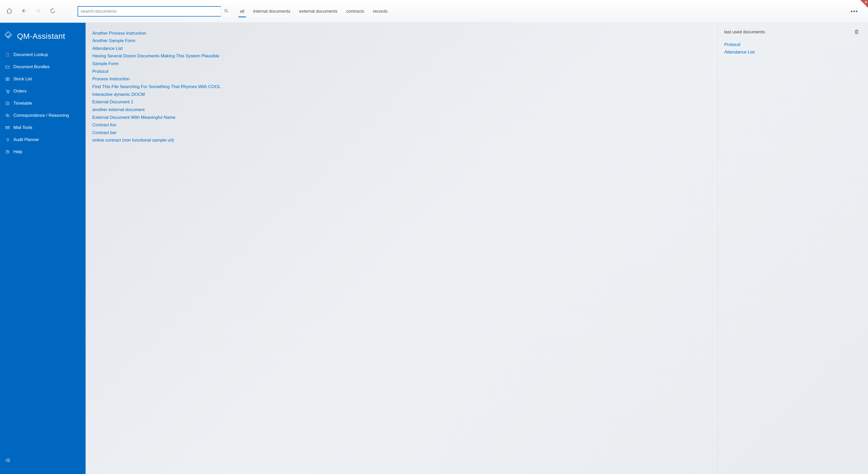 Image resolution: width=868 pixels, height=474 pixels. Describe the element at coordinates (154, 11) in the screenshot. I see `search-container` at that location.